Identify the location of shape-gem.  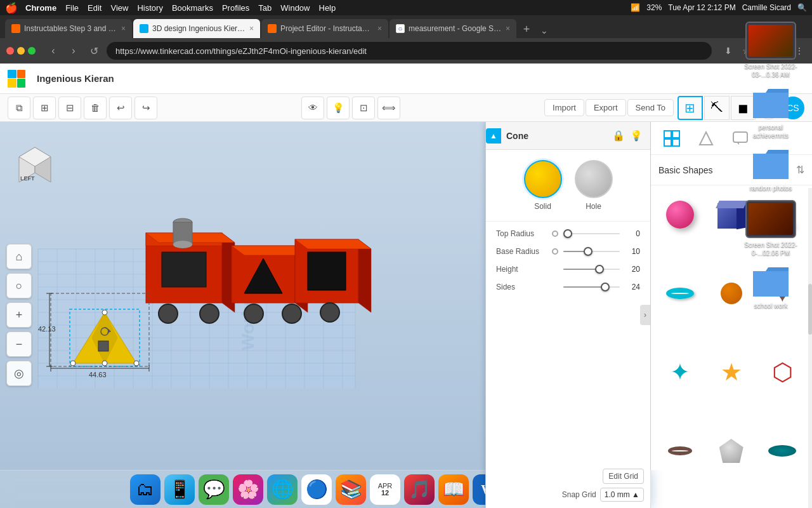
(731, 451).